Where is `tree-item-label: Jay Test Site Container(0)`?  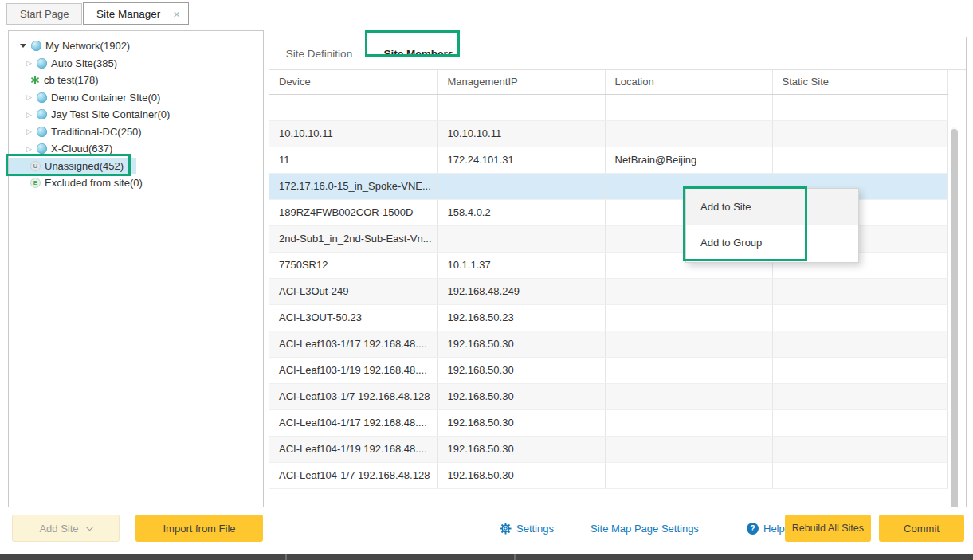 tree-item-label: Jay Test Site Container(0) is located at coordinates (110, 115).